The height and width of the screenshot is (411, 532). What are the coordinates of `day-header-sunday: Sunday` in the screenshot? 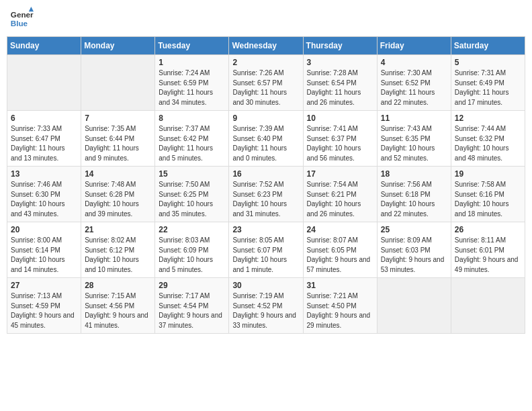 It's located at (44, 46).